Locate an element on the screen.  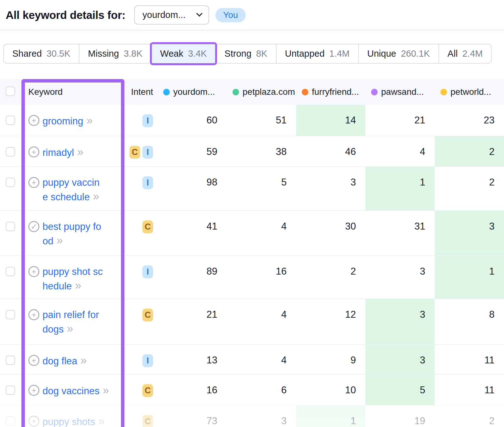
keyword-link: puppy shot sc hedule is located at coordinates (72, 279).